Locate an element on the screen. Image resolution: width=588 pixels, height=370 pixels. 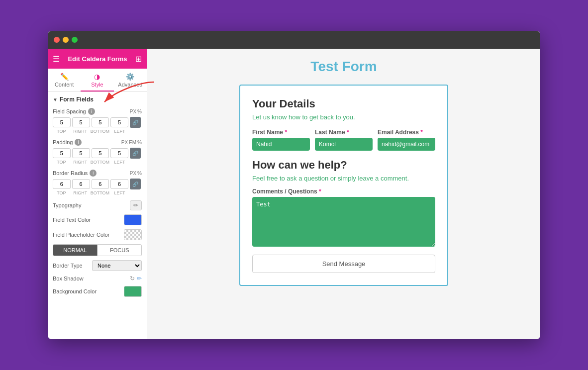
border-type-label: Border Type is located at coordinates (68, 266).